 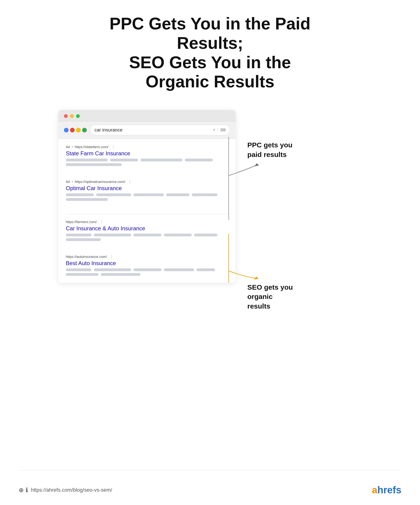 What do you see at coordinates (75, 130) in the screenshot?
I see `google-logo` at bounding box center [75, 130].